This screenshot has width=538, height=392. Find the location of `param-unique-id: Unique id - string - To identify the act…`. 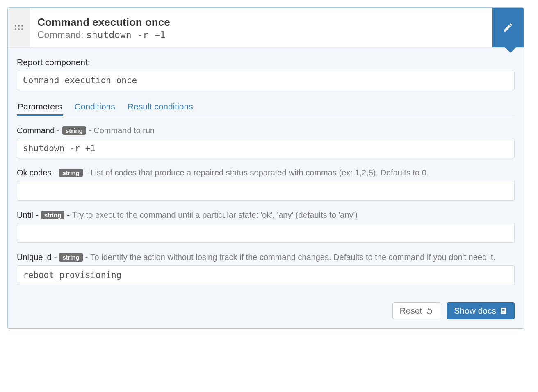

param-unique-id: Unique id - string - To identify the act… is located at coordinates (266, 269).